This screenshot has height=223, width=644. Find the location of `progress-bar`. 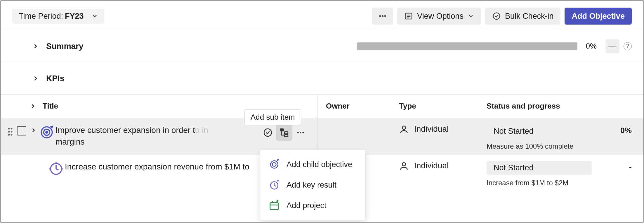

progress-bar is located at coordinates (467, 46).